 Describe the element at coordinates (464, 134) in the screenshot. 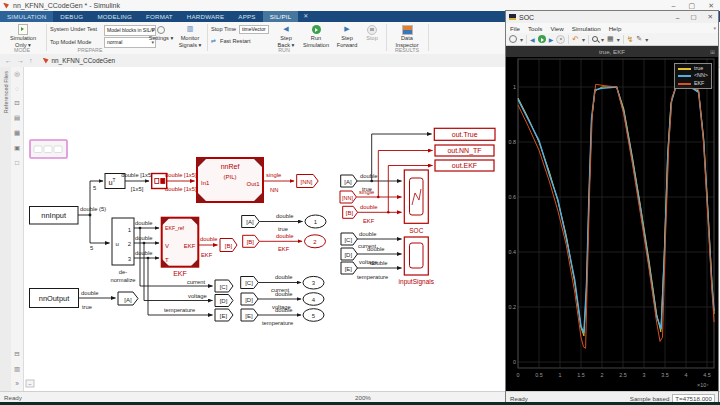

I see `out-true-block: out.True` at that location.